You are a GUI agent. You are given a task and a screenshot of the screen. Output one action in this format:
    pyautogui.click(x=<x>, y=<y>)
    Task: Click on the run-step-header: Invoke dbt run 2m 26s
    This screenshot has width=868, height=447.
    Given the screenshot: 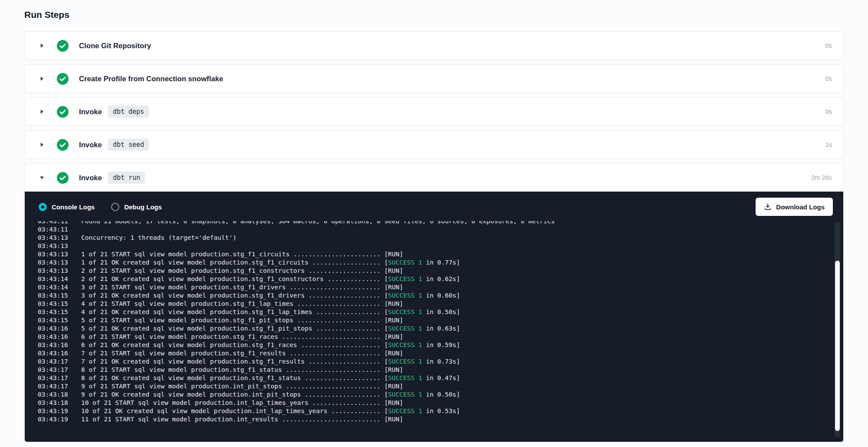 What is the action you would take?
    pyautogui.click(x=434, y=178)
    